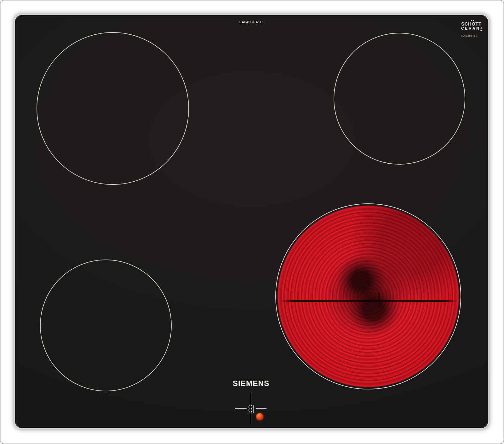  I want to click on serial-number-label: 9001355481, so click(472, 36).